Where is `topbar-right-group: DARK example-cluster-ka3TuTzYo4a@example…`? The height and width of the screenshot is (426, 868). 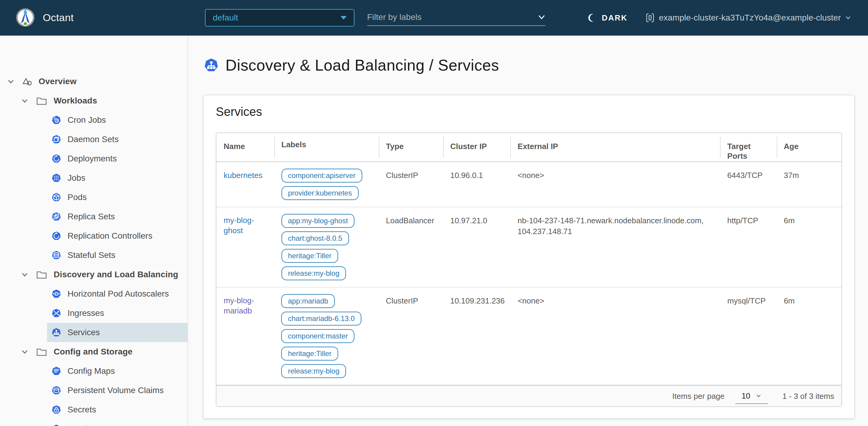
topbar-right-group: DARK example-cluster-ka3TuTzYo4a@example… is located at coordinates (719, 18).